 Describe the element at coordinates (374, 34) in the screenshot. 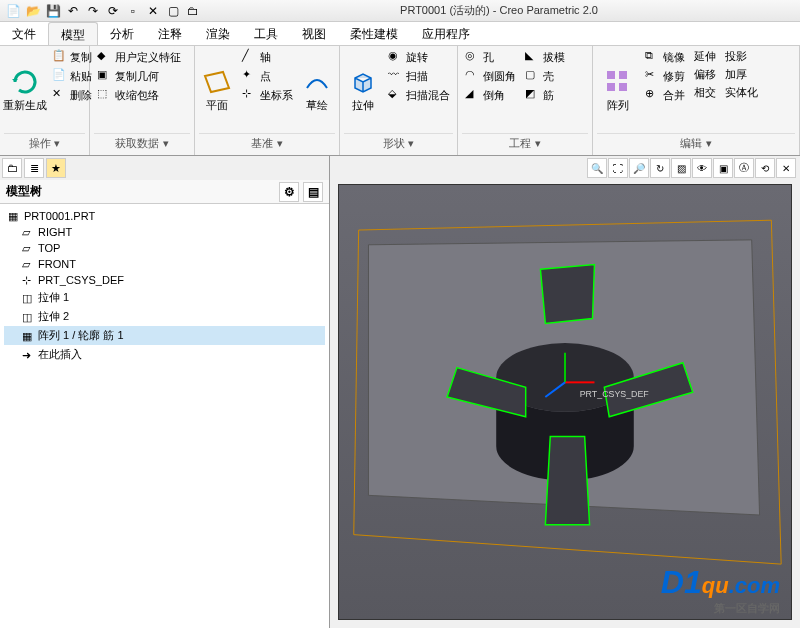

I see `menu-flex: 柔性建模` at that location.